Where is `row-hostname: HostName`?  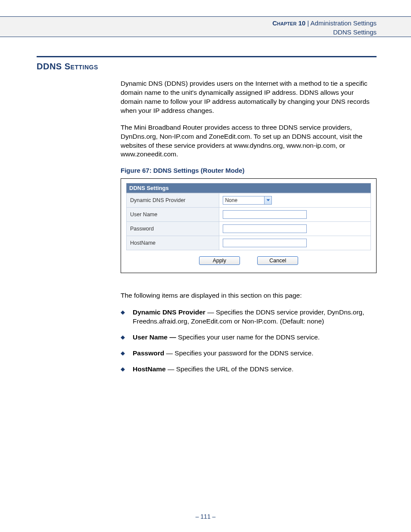 row-hostname: HostName is located at coordinates (249, 243).